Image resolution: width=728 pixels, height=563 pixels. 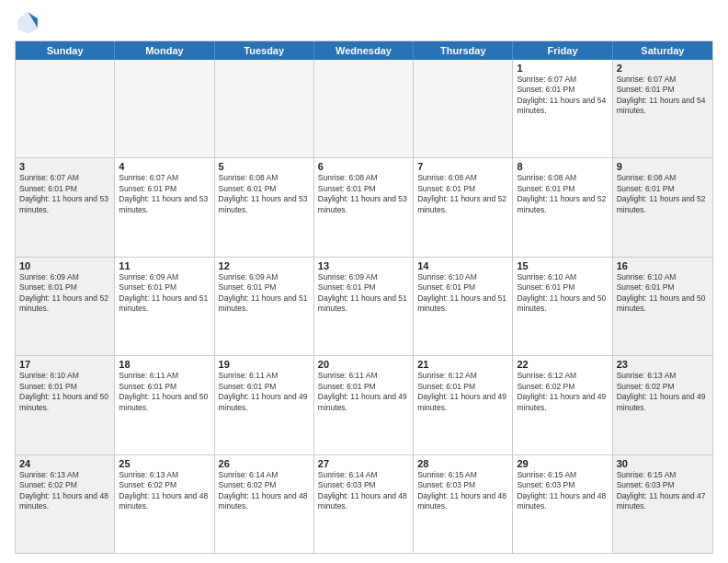 What do you see at coordinates (364, 266) in the screenshot?
I see `day-number: 13` at bounding box center [364, 266].